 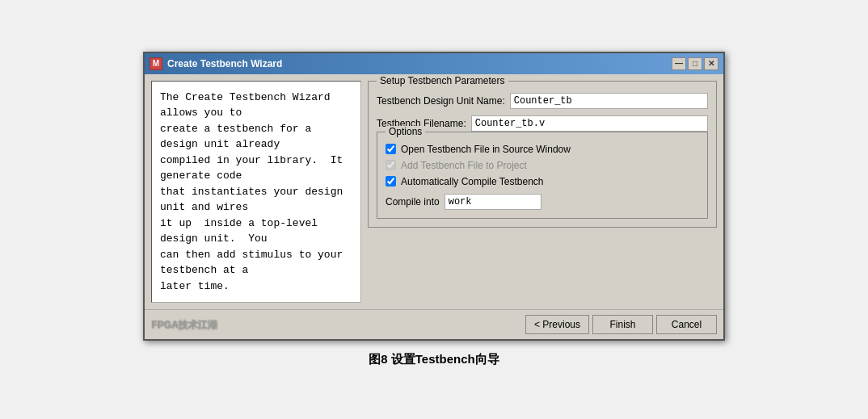 What do you see at coordinates (225, 64) in the screenshot?
I see `dialog-title: Create Testbench Wizard` at bounding box center [225, 64].